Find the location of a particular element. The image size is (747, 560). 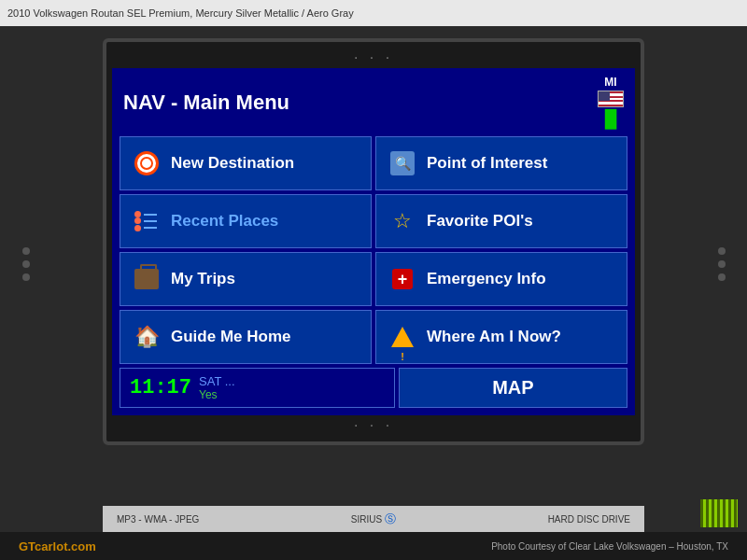

target-icon is located at coordinates (147, 163).